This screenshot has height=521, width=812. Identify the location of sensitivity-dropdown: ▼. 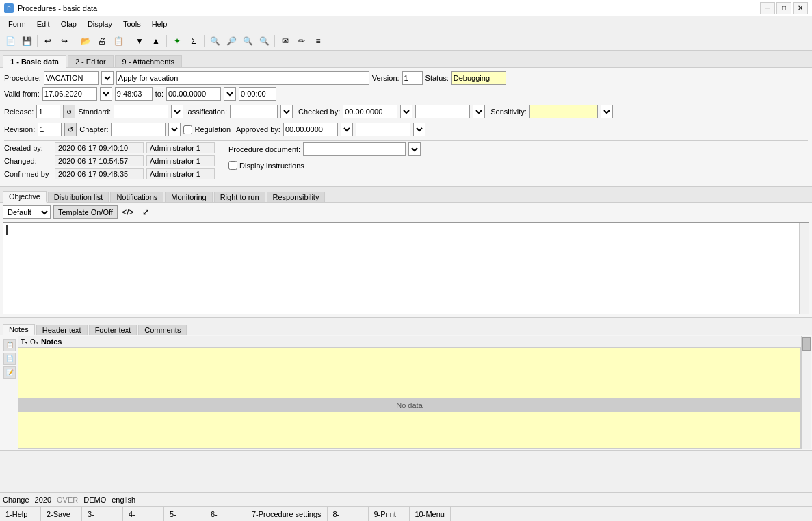
(607, 112).